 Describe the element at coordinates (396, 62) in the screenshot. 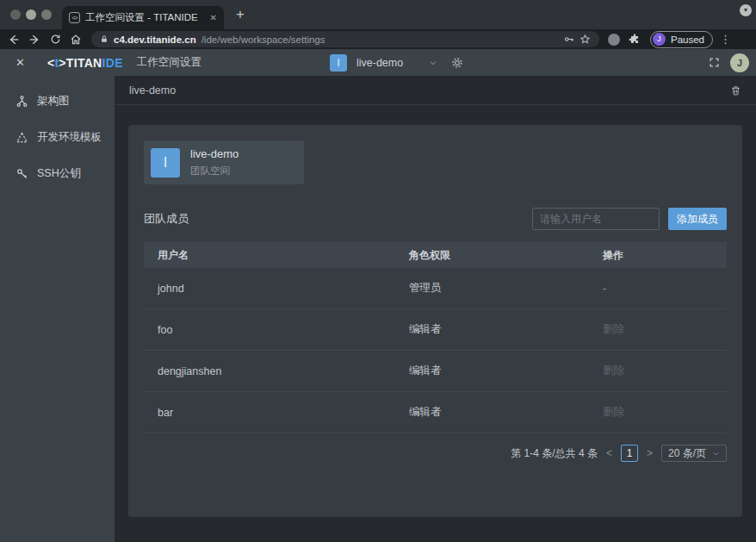

I see `workspace-switcher: l live-demo` at that location.